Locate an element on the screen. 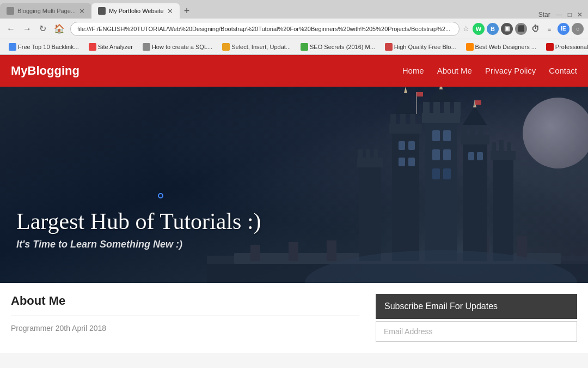  nav-item-home: Home is located at coordinates (413, 71).